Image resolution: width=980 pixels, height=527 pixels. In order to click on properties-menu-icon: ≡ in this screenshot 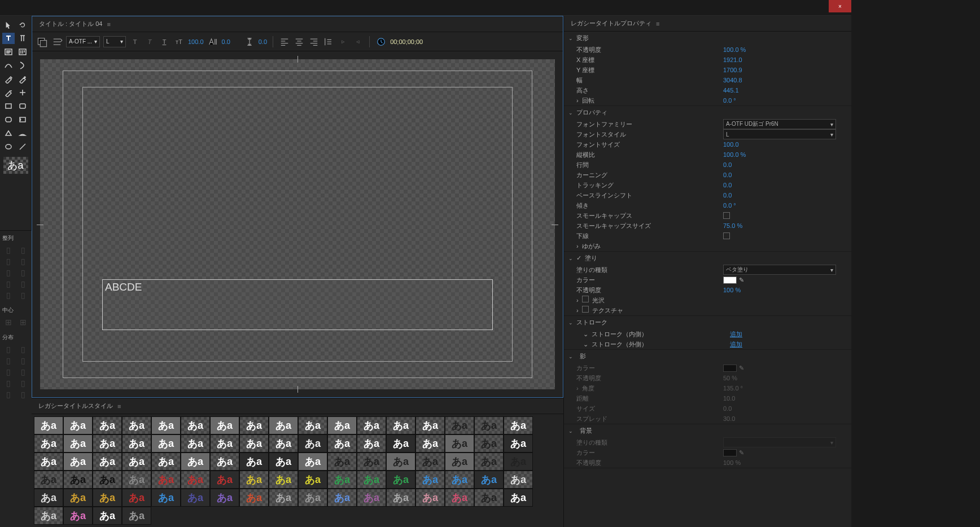, I will do `click(658, 24)`.